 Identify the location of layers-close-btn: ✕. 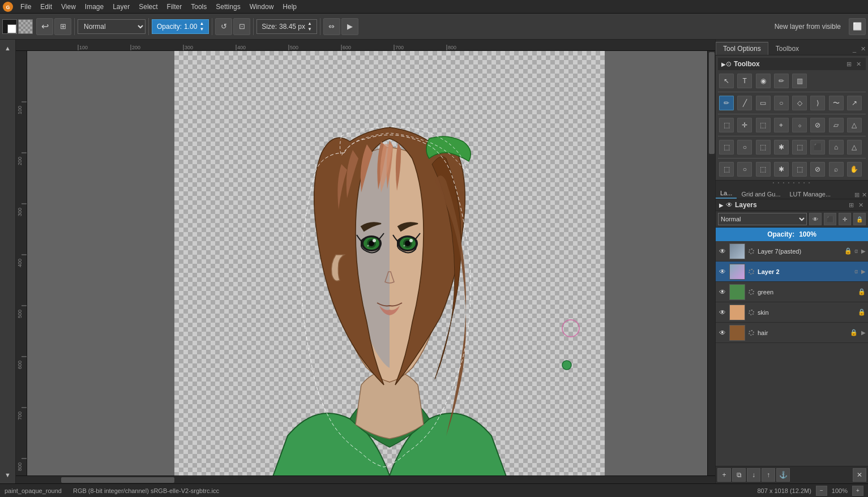
(861, 205).